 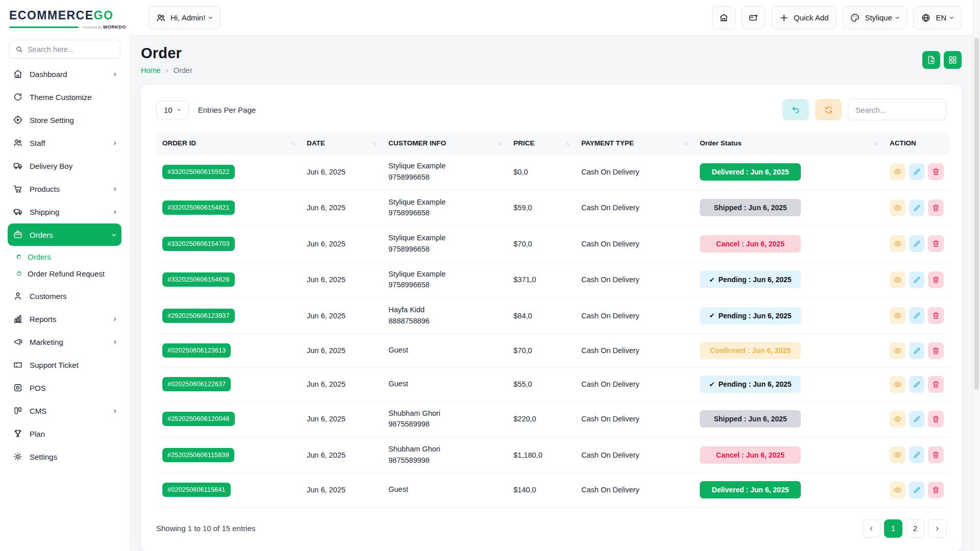 What do you see at coordinates (199, 244) in the screenshot?
I see `order-id-badge: #3320250606154703` at bounding box center [199, 244].